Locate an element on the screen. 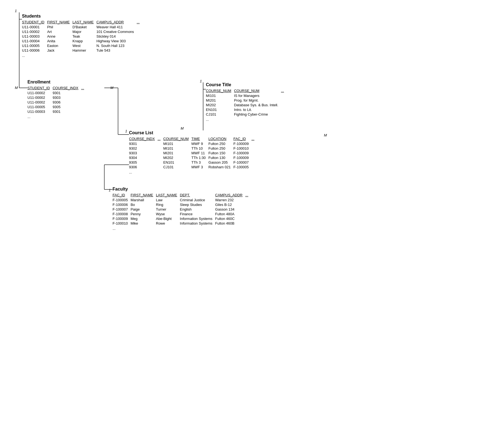 The width and height of the screenshot is (504, 439). course-list-col-6: ... is located at coordinates (254, 139).